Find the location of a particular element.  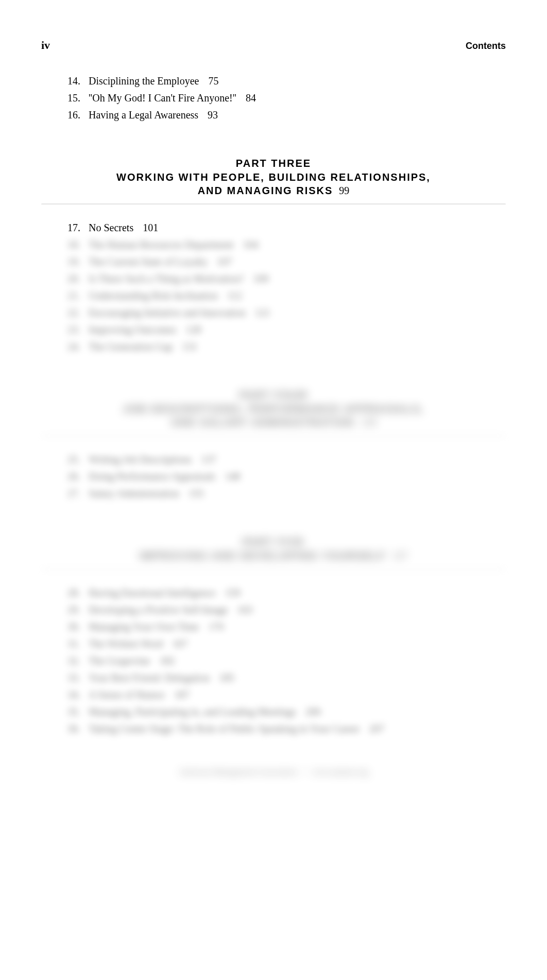

toc-part-entries: 25.Writing Job Descriptions13726.Doing P… is located at coordinates (274, 477).